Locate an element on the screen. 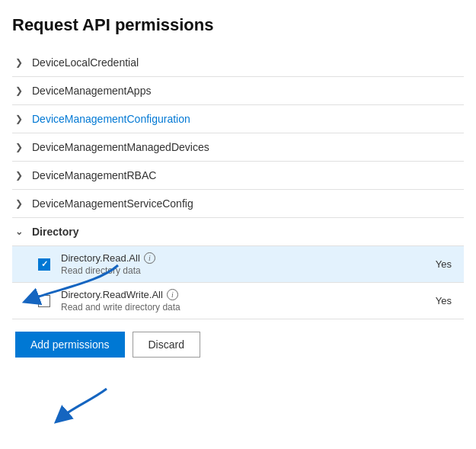 The width and height of the screenshot is (476, 449). perm-desc: Read and write directory data is located at coordinates (244, 307).